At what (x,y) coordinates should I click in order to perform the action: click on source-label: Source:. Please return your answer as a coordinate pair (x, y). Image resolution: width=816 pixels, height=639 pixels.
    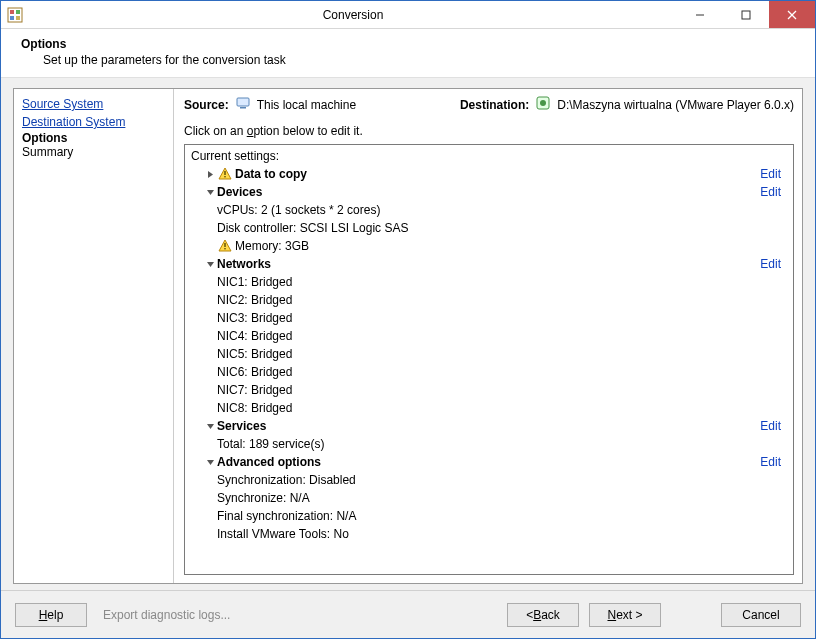
    Looking at the image, I should click on (206, 105).